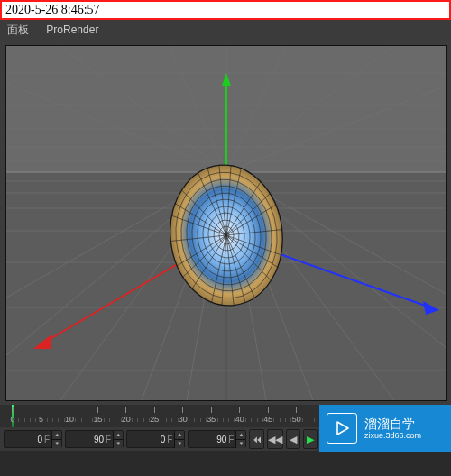 The image size is (451, 476). I want to click on menu-prorender: ProRender, so click(72, 30).